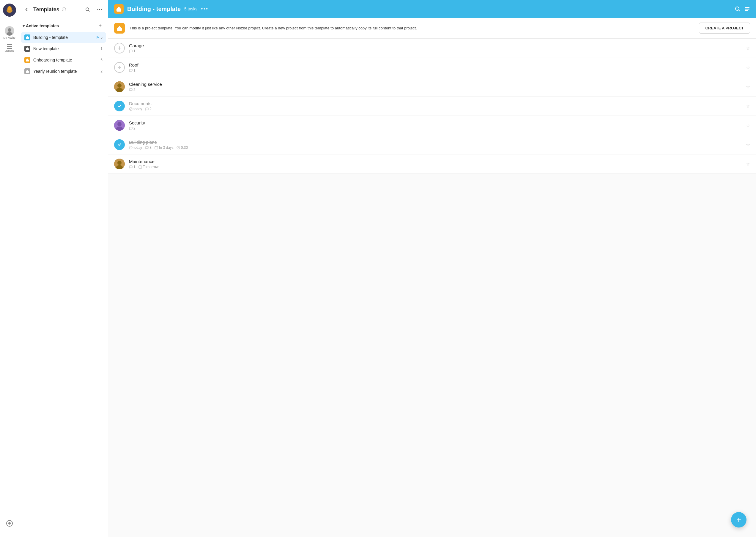 Image resolution: width=756 pixels, height=537 pixels. What do you see at coordinates (435, 145) in the screenshot?
I see `task-info-building-plans: Building plans today 3 In 3 days` at bounding box center [435, 145].